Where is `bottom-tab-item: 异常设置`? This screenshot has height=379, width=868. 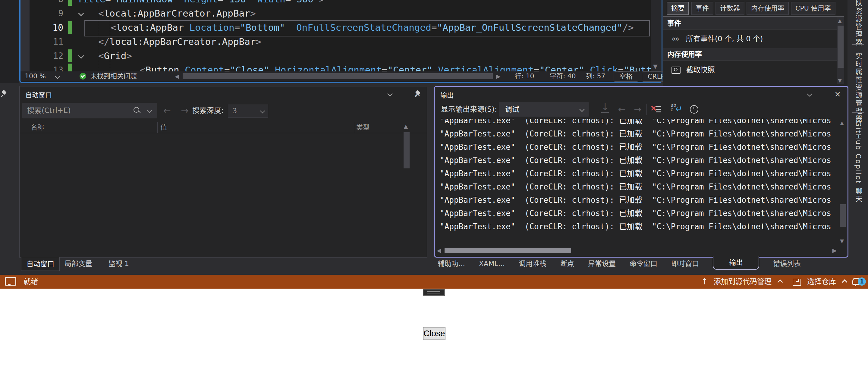 bottom-tab-item: 异常设置 is located at coordinates (602, 263).